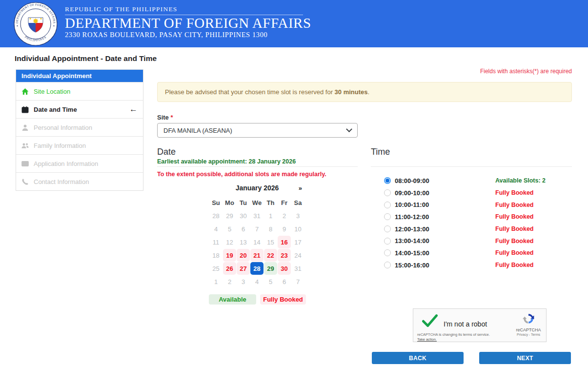 This screenshot has height=367, width=588. Describe the element at coordinates (257, 268) in the screenshot. I see `calendar-day-selected: 28` at that location.